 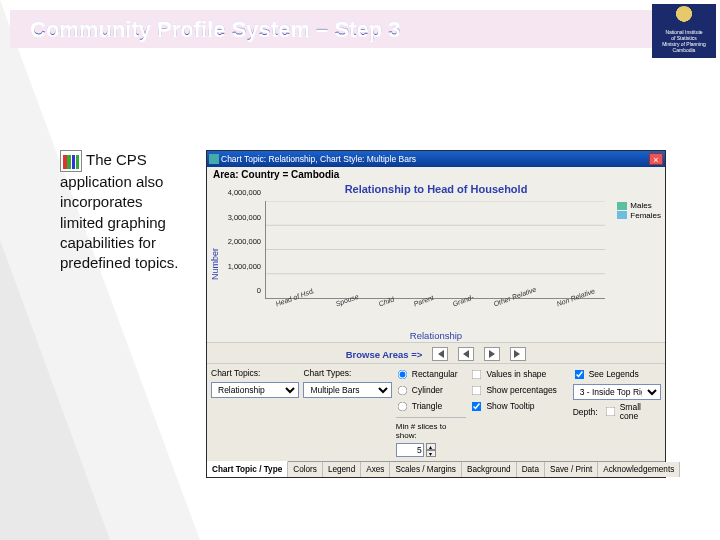 What do you see at coordinates (622, 215) in the screenshot?
I see `swatch-females` at bounding box center [622, 215].